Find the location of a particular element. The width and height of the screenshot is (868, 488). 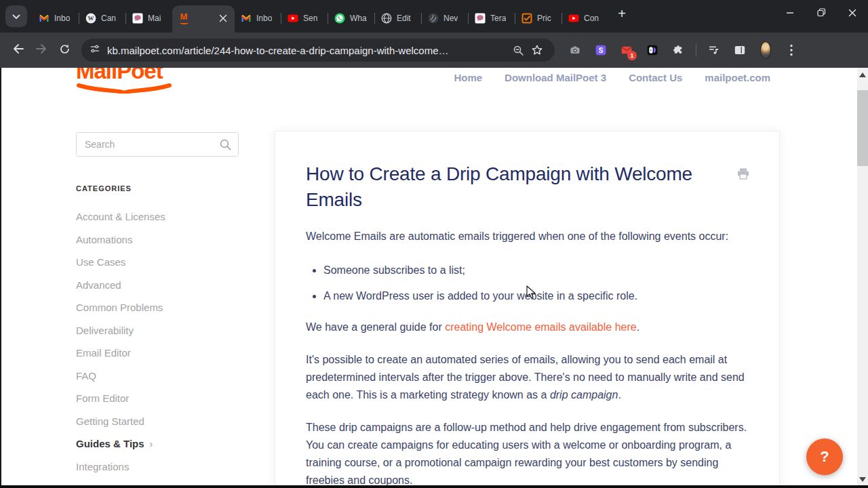

sidebar-item-deliverability: Deliverability is located at coordinates (157, 331).